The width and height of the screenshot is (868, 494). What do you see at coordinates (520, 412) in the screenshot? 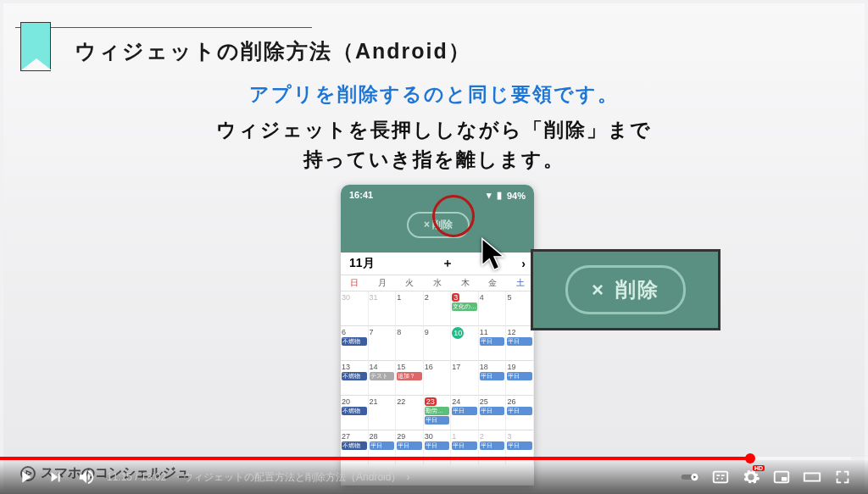
I see `calendar-cell: 26平日` at bounding box center [520, 412].